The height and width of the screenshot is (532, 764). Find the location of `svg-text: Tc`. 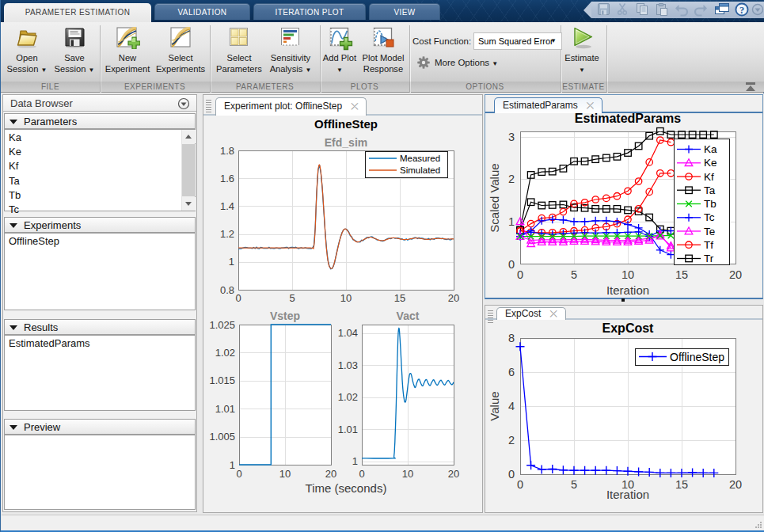

svg-text: Tc is located at coordinates (709, 217).